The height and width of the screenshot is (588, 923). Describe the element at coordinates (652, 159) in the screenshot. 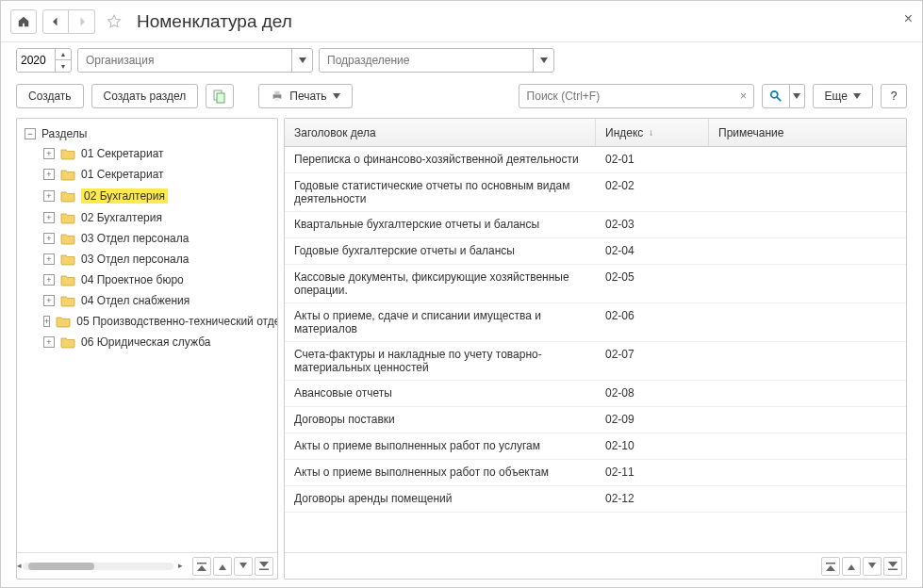

I see `cell-index: 02-01` at that location.